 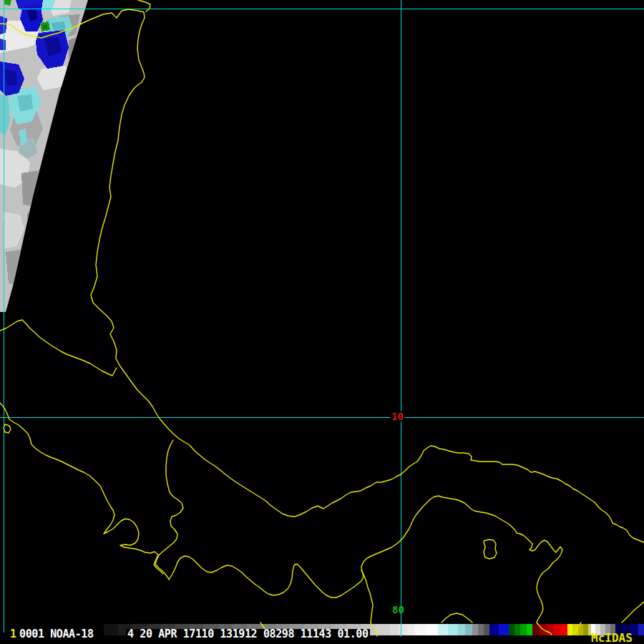 I want to click on latitude-label: 10, so click(x=398, y=416).